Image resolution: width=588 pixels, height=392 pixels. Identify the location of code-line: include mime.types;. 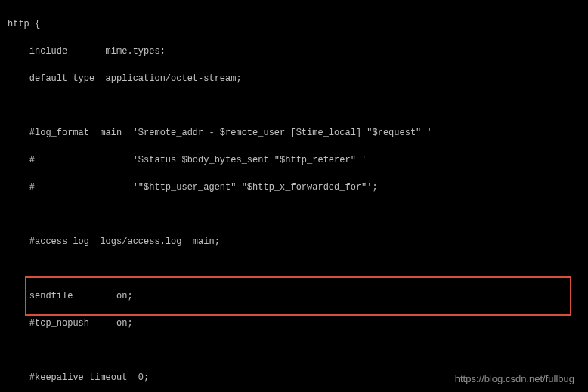
(298, 51).